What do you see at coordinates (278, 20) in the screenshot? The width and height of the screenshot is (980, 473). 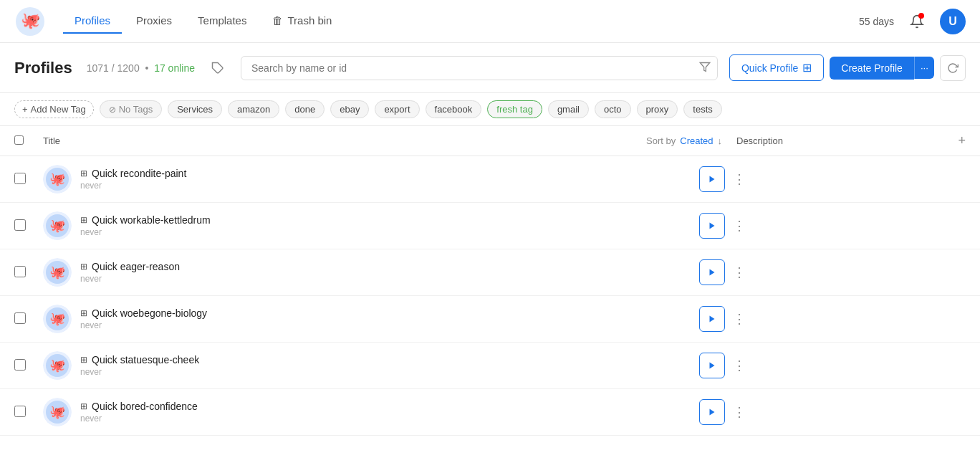 I see `trash-icon: 🗑` at bounding box center [278, 20].